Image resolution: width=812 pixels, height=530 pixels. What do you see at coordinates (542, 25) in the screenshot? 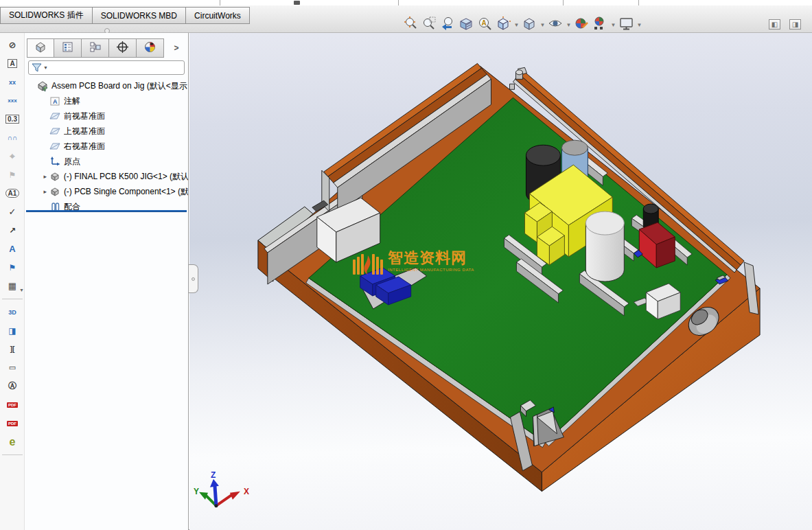
I see `display-style-dropdown: ▼` at bounding box center [542, 25].